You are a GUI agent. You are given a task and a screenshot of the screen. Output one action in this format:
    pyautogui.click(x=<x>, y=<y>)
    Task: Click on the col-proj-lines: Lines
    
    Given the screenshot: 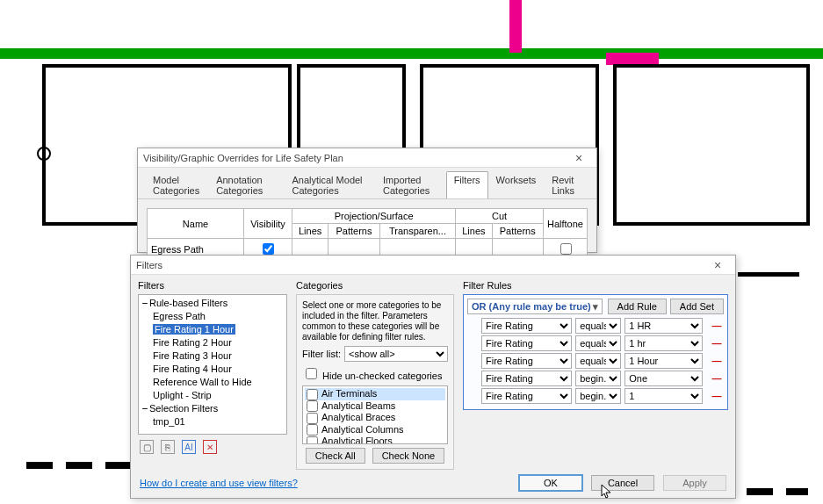 What is the action you would take?
    pyautogui.click(x=311, y=232)
    